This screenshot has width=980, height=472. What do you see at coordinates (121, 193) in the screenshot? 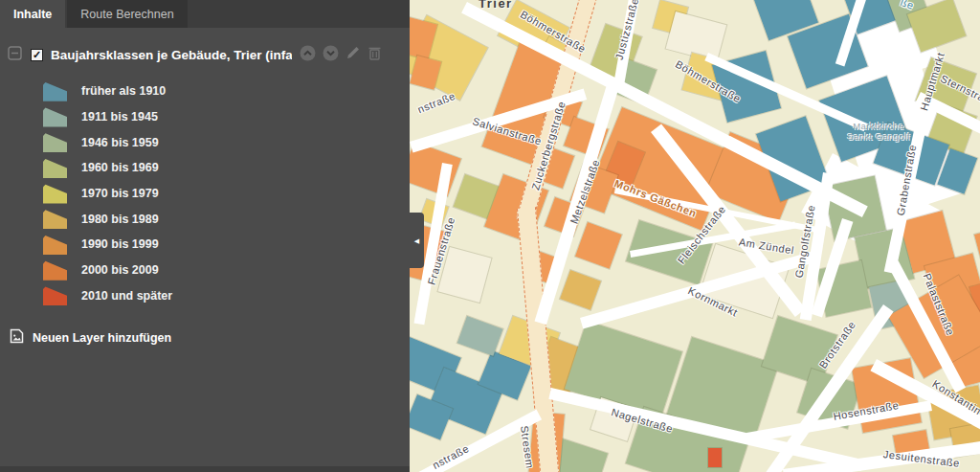
I see `legend-label: 1970 bis 1979` at bounding box center [121, 193].